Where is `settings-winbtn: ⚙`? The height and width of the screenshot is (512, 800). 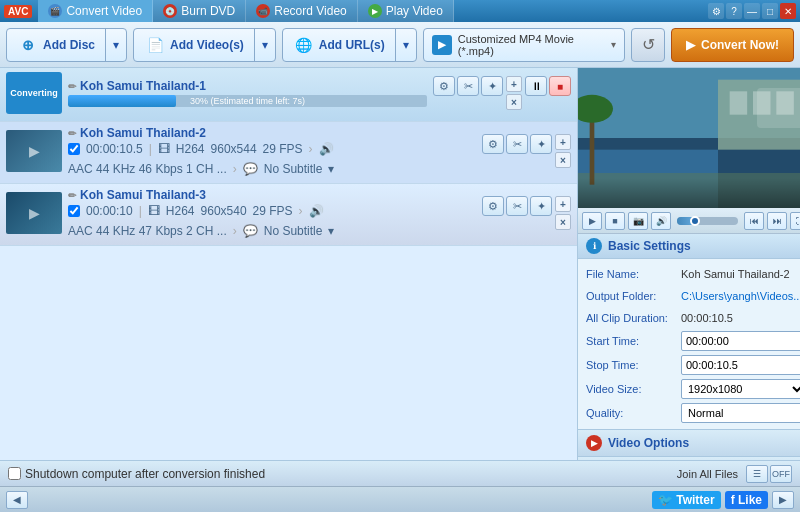 settings-winbtn: ⚙ is located at coordinates (716, 11).